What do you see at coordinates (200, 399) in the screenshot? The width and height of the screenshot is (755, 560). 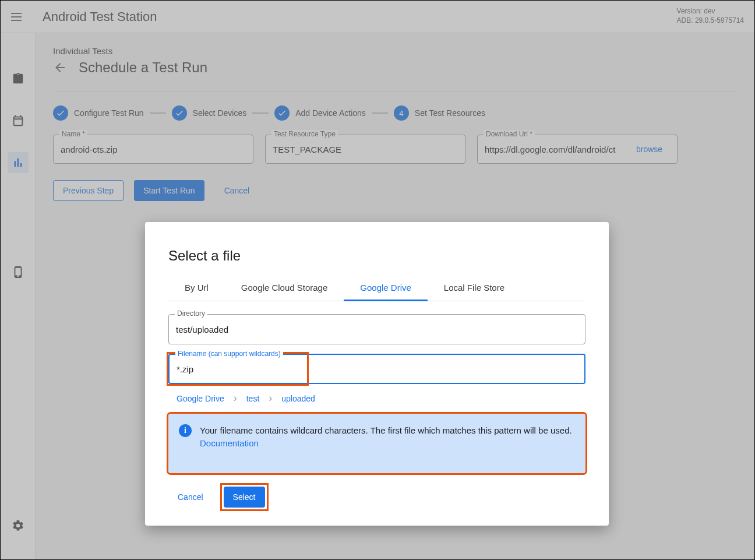 I see `crumb-root: Google Drive` at bounding box center [200, 399].